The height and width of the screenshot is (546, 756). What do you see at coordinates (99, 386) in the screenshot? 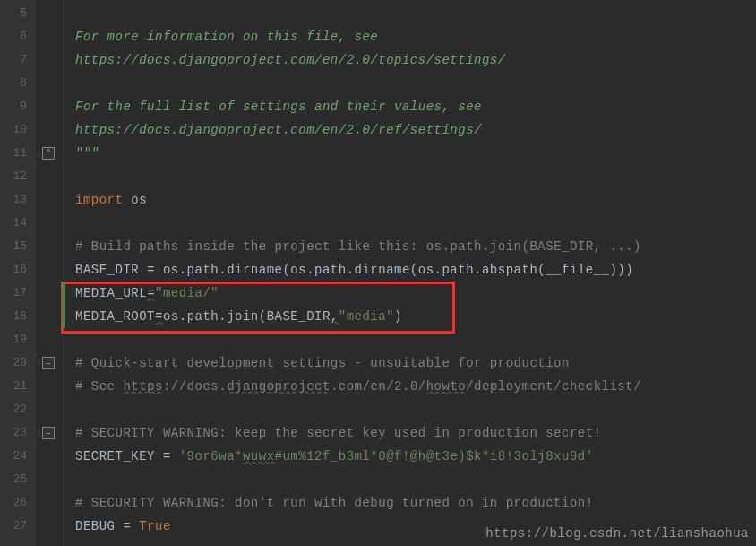
I see `code-token: # See` at bounding box center [99, 386].